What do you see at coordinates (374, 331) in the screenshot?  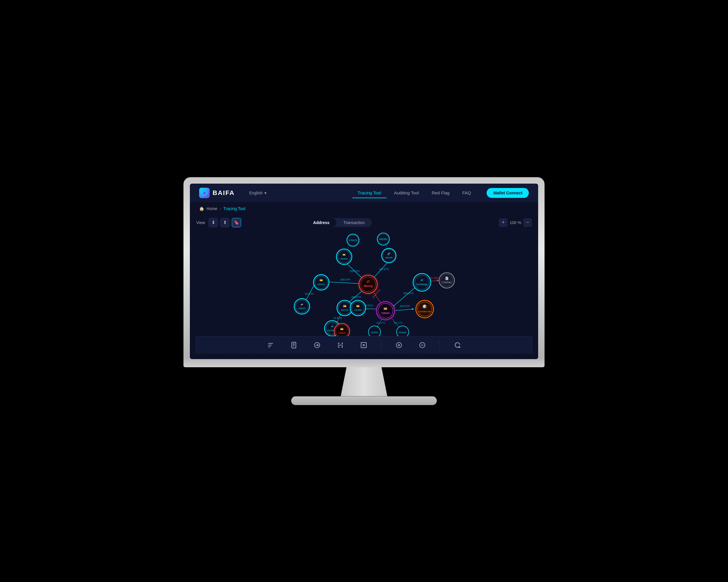 I see `node-234354: 234354` at bounding box center [374, 331].